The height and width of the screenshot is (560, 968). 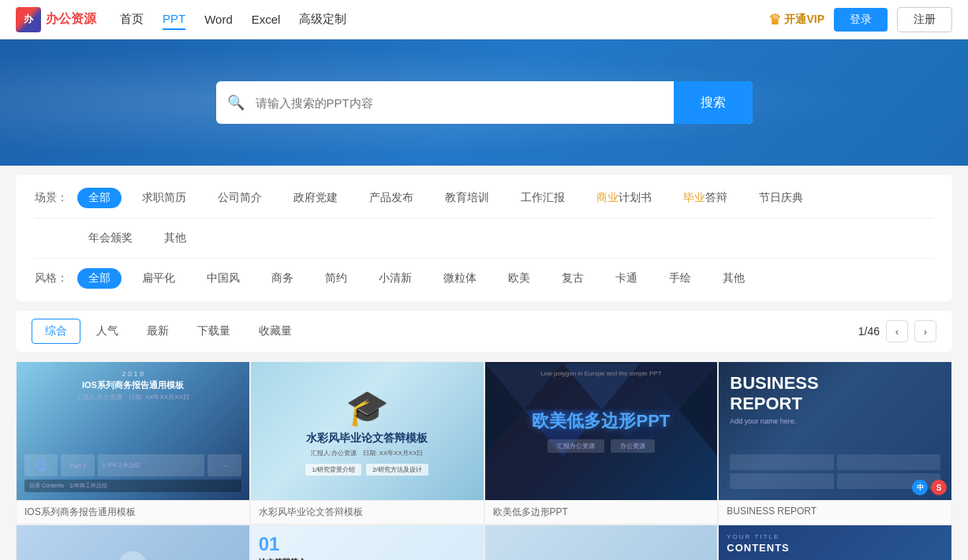 I want to click on style-tag-business: 商务, so click(x=282, y=278).